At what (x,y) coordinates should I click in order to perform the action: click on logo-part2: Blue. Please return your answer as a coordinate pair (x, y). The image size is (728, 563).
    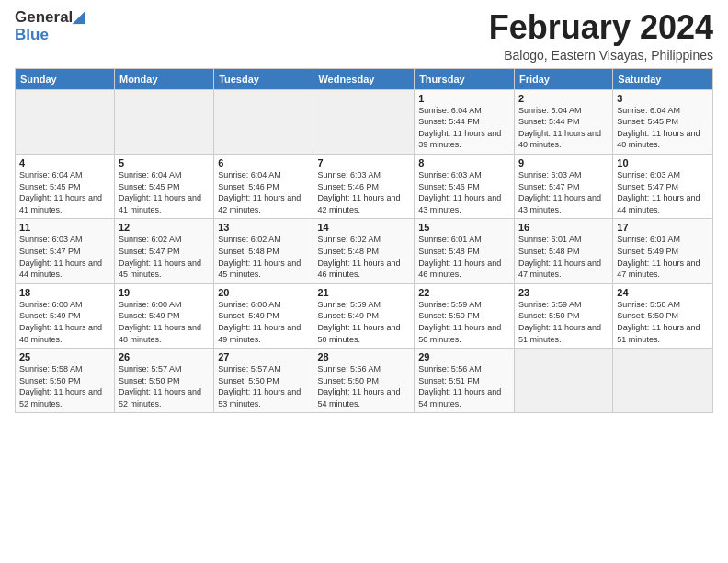
    Looking at the image, I should click on (50, 35).